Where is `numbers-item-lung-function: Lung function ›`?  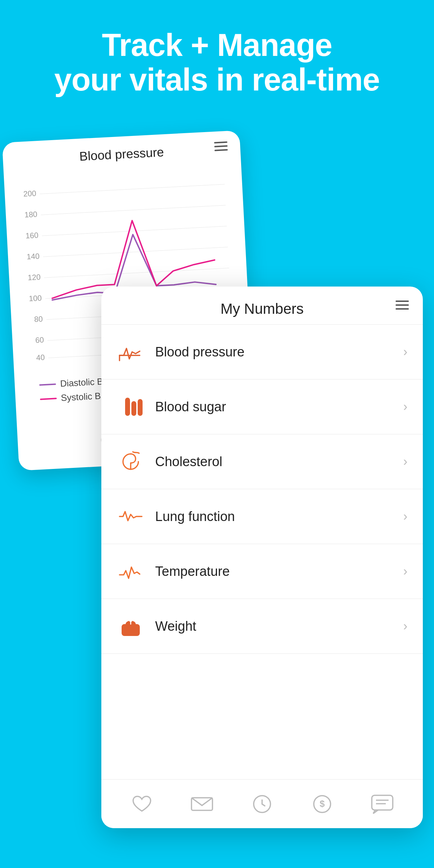 numbers-item-lung-function: Lung function › is located at coordinates (262, 516).